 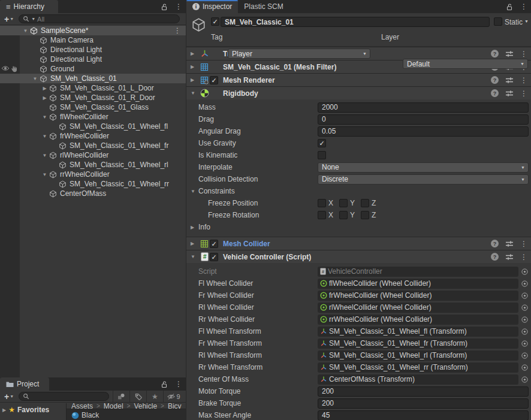 I want to click on tree-item: ▶ SM_Veh_Classic_01_R_Door, so click(x=93, y=98).